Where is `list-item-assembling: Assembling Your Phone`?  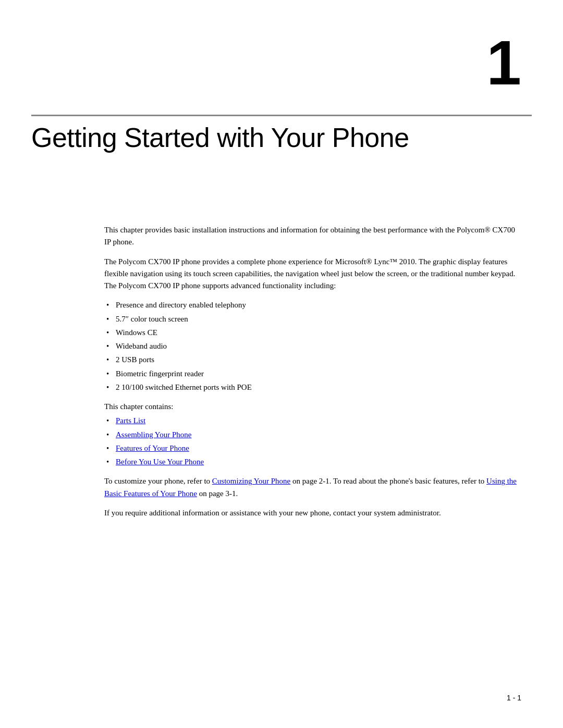 list-item-assembling: Assembling Your Phone is located at coordinates (313, 435).